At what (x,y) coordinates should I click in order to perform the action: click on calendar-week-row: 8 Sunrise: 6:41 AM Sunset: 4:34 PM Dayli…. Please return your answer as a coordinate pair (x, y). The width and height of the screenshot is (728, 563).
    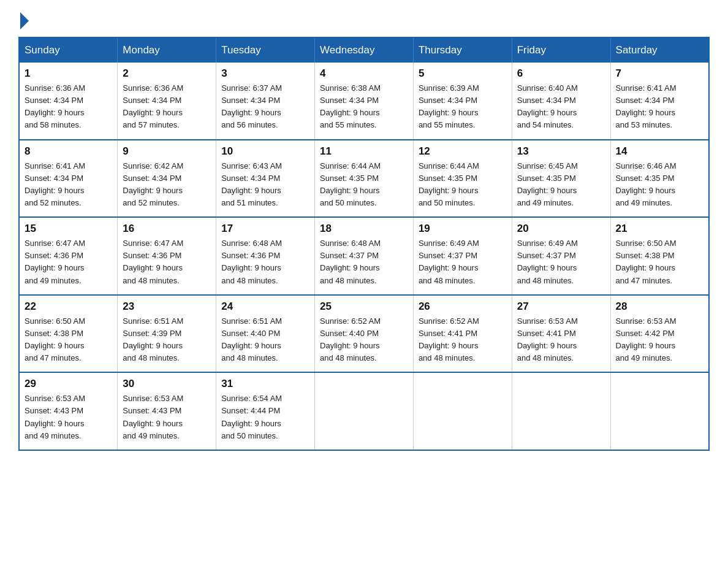
    Looking at the image, I should click on (364, 179).